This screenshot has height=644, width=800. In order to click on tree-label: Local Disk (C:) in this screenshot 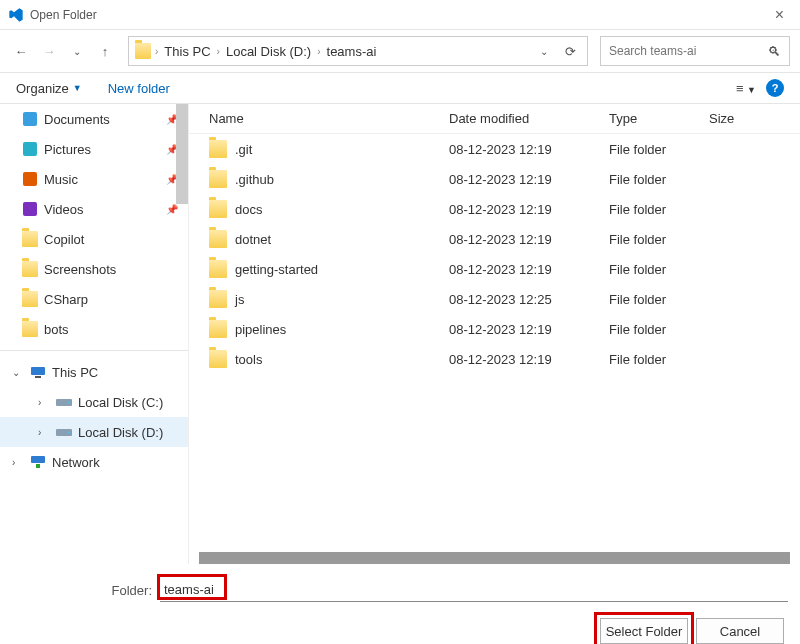, I will do `click(120, 402)`.